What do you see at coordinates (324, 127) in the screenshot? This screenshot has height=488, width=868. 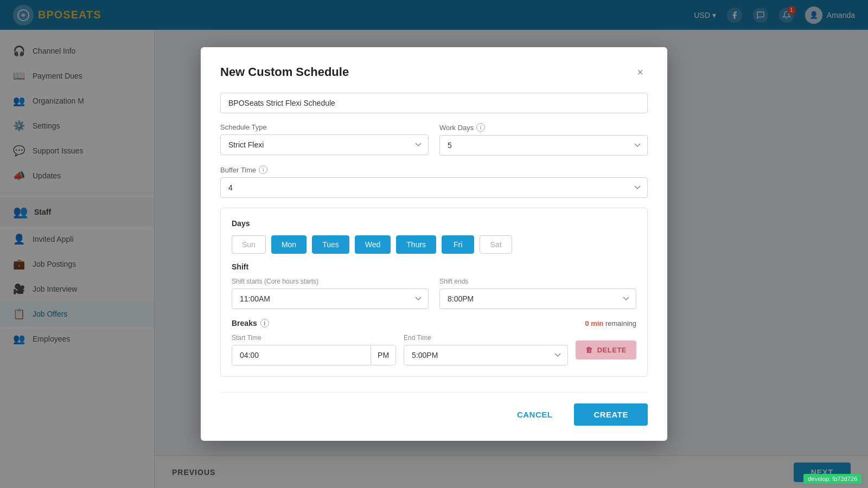 I see `schedule-type-label: Schedule Type` at bounding box center [324, 127].